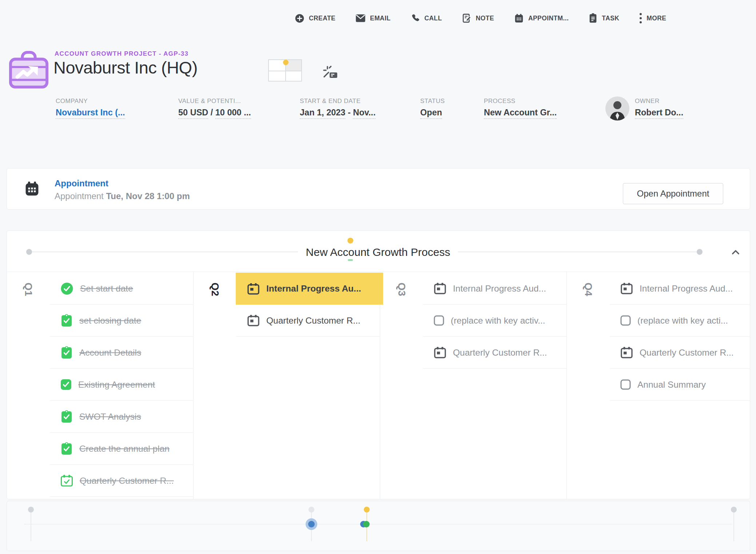 The width and height of the screenshot is (756, 554). Describe the element at coordinates (367, 510) in the screenshot. I see `timeline-current-dot` at that location.